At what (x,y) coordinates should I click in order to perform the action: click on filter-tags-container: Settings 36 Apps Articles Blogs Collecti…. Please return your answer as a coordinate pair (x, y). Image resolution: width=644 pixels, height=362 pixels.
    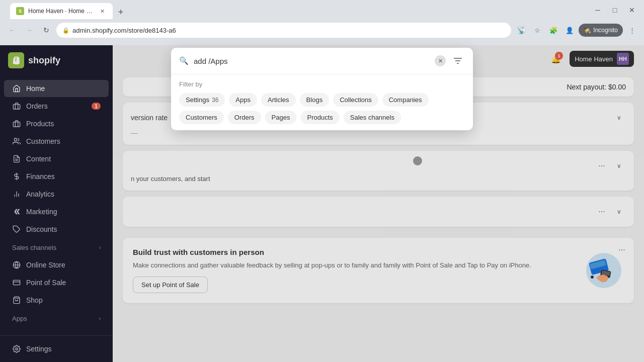
    Looking at the image, I should click on (322, 109).